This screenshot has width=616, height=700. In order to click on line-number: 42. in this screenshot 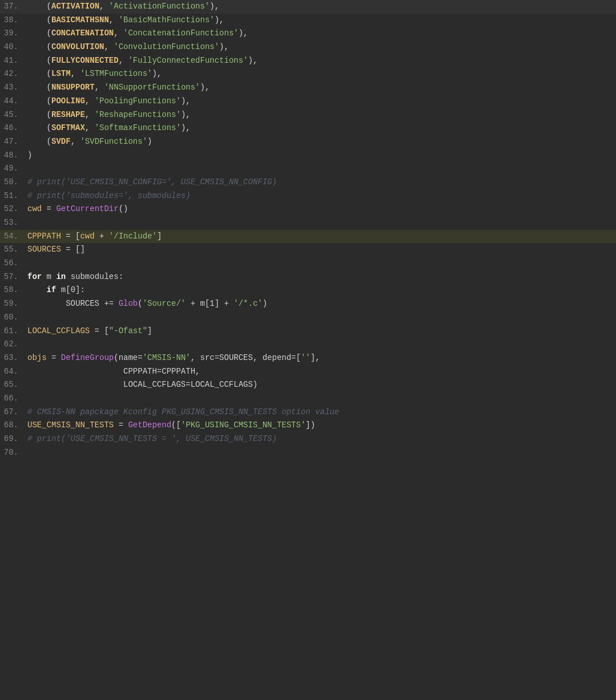, I will do `click(14, 74)`.